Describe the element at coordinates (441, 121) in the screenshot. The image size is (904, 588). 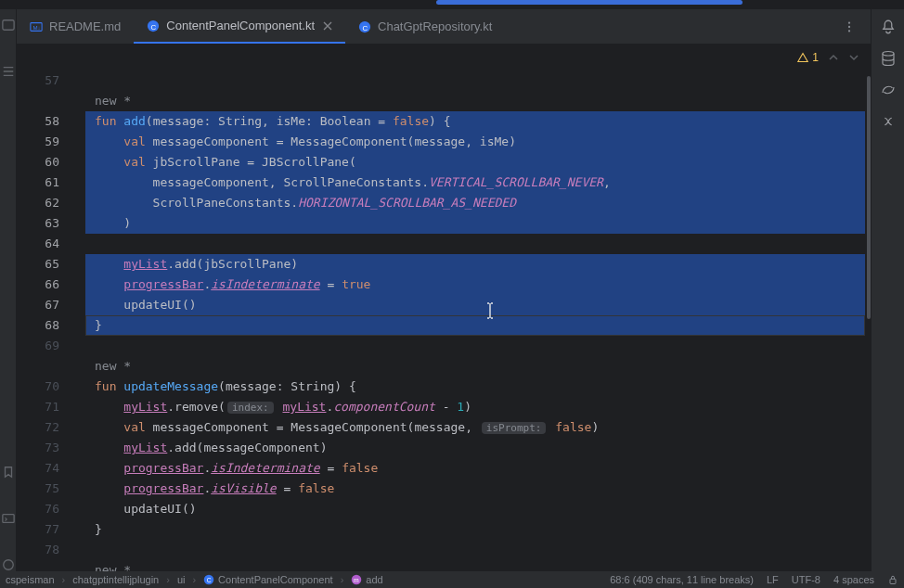
I see `editor-line: 58fun add(message: String, isMe: Boolean…` at that location.